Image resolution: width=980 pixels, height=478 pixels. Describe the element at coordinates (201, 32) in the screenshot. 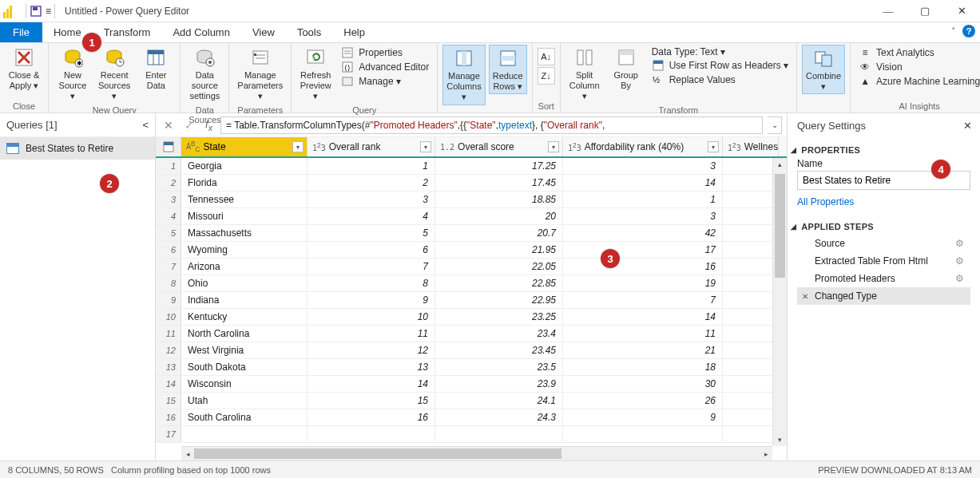

I see `tab-add-column: Add Column` at that location.